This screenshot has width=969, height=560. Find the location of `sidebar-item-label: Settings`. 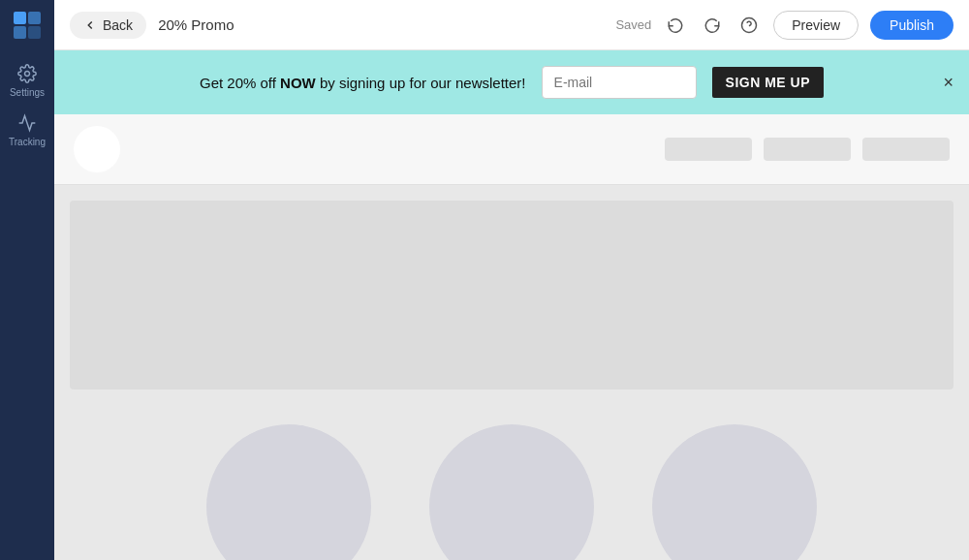

sidebar-item-label: Settings is located at coordinates (27, 93).